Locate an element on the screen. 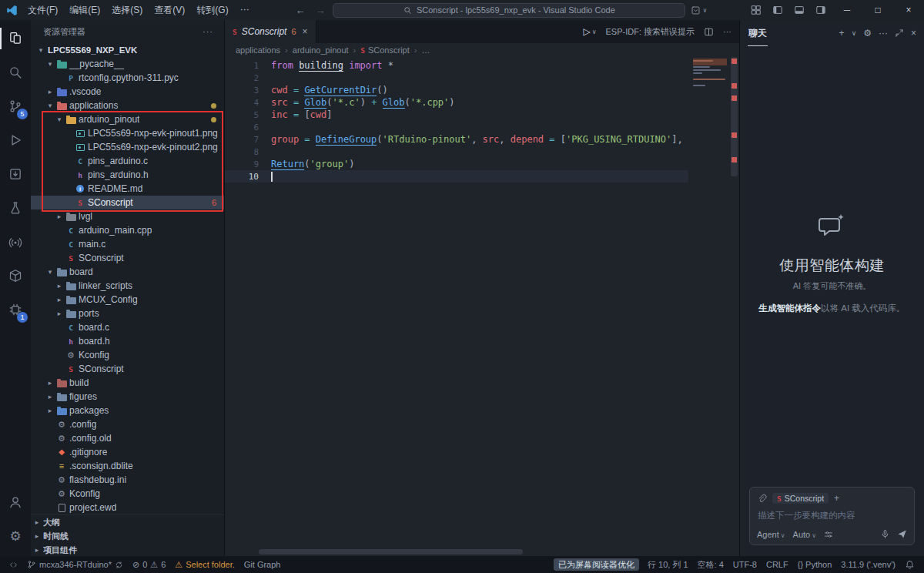  horizontal-scrollbar is located at coordinates (472, 551).